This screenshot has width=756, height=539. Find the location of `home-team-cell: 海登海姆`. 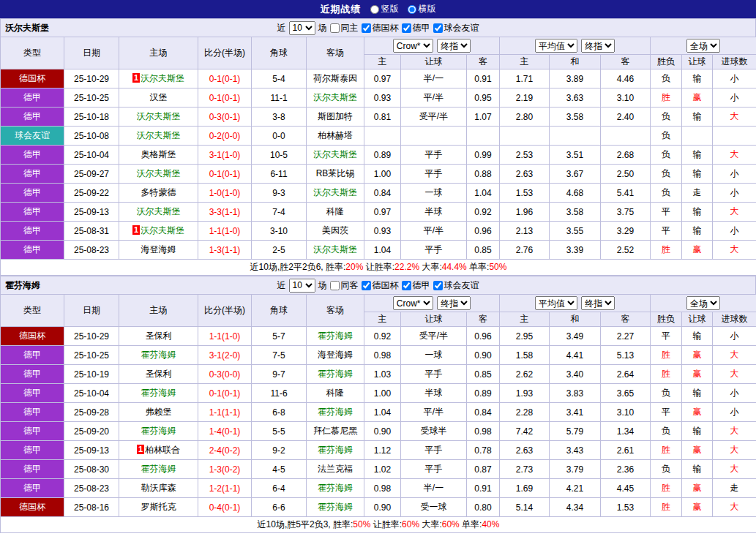

home-team-cell: 海登海姆 is located at coordinates (159, 250).